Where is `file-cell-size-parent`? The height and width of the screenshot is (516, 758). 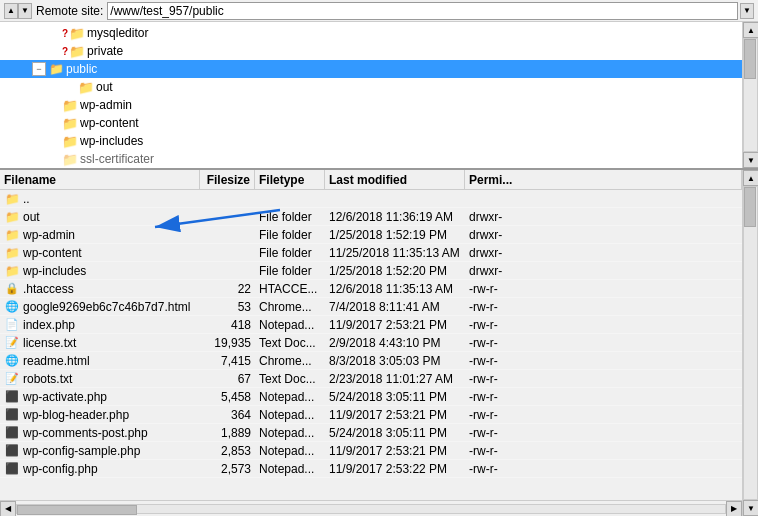
file-cell-size-parent is located at coordinates (228, 198).